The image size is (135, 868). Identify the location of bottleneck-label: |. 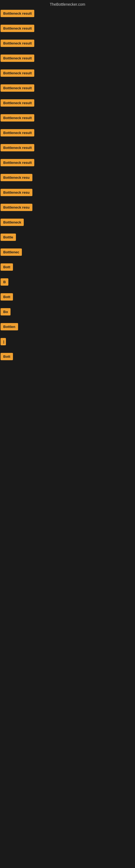
(3, 342).